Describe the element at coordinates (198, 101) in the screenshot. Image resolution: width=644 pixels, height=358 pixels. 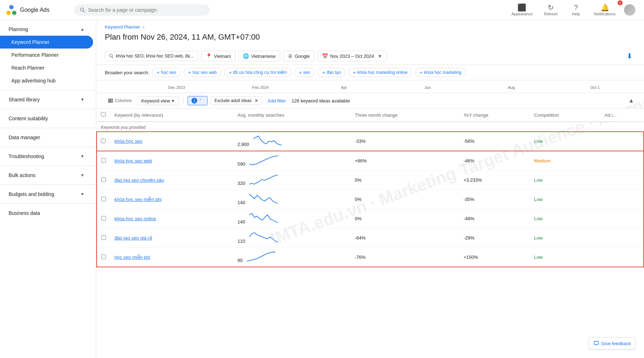
I see `filter-active-button: 1` at that location.